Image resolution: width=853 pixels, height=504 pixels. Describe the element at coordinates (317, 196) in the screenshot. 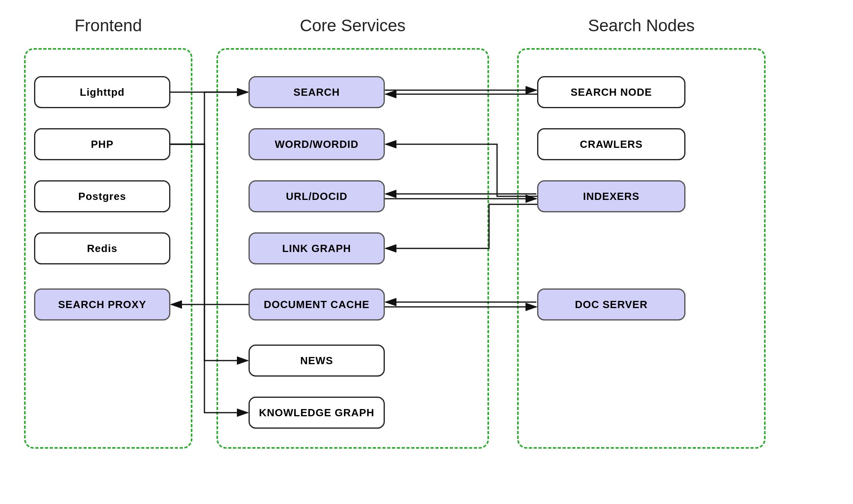

I see `node-url-docid: URL/DOCID` at that location.